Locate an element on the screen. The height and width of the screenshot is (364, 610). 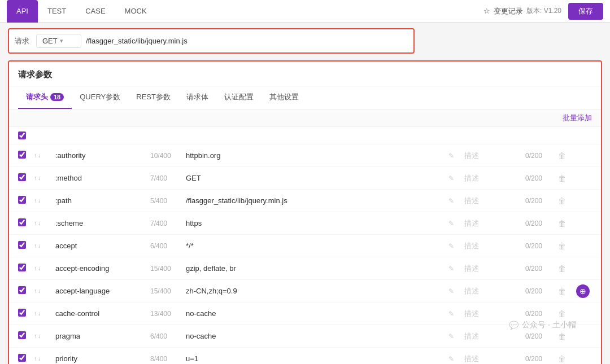
tab-rest-params-label: REST参数 is located at coordinates (154, 97).